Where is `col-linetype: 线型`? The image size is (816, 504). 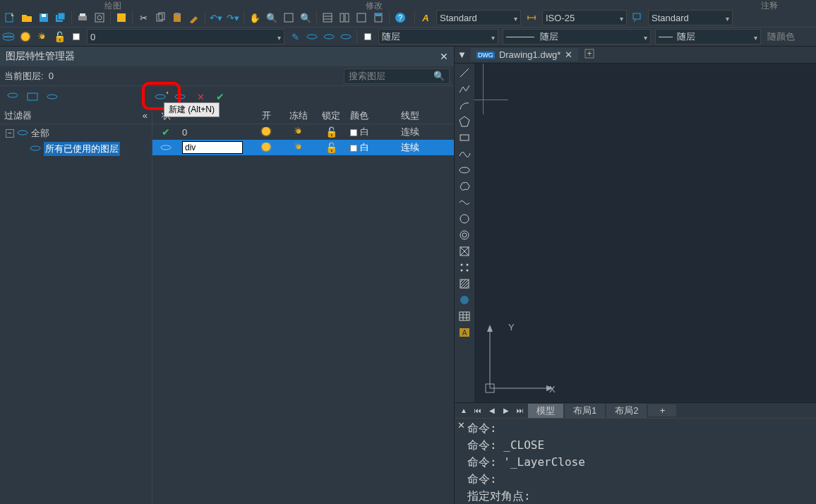 col-linetype: 线型 is located at coordinates (419, 116).